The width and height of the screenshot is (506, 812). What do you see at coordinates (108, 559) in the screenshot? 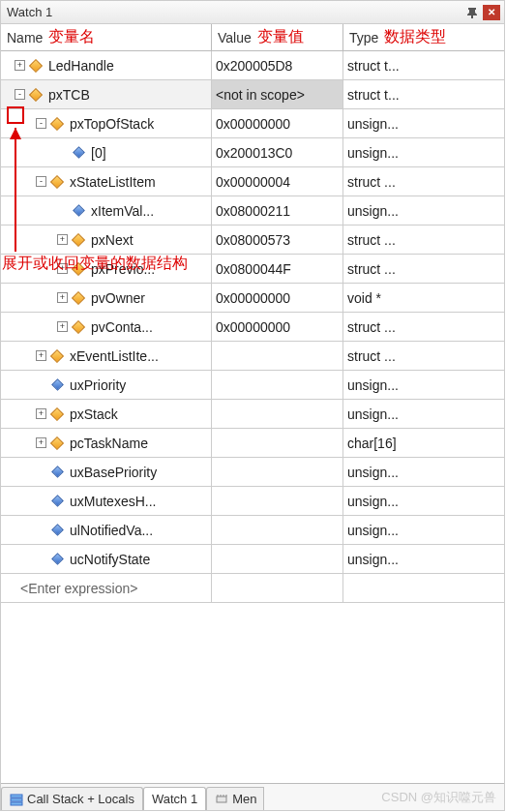
I see `variable-name: ucNotifyState` at bounding box center [108, 559].